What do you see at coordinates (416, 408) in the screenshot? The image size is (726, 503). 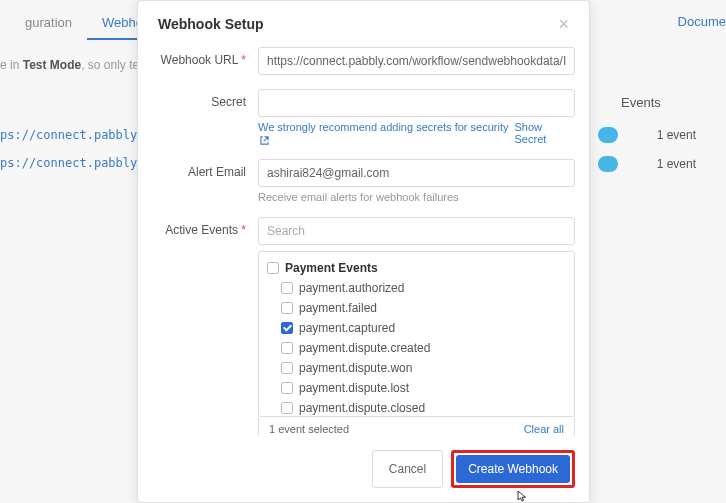 I see `event-item: payment.dispute.closed` at bounding box center [416, 408].